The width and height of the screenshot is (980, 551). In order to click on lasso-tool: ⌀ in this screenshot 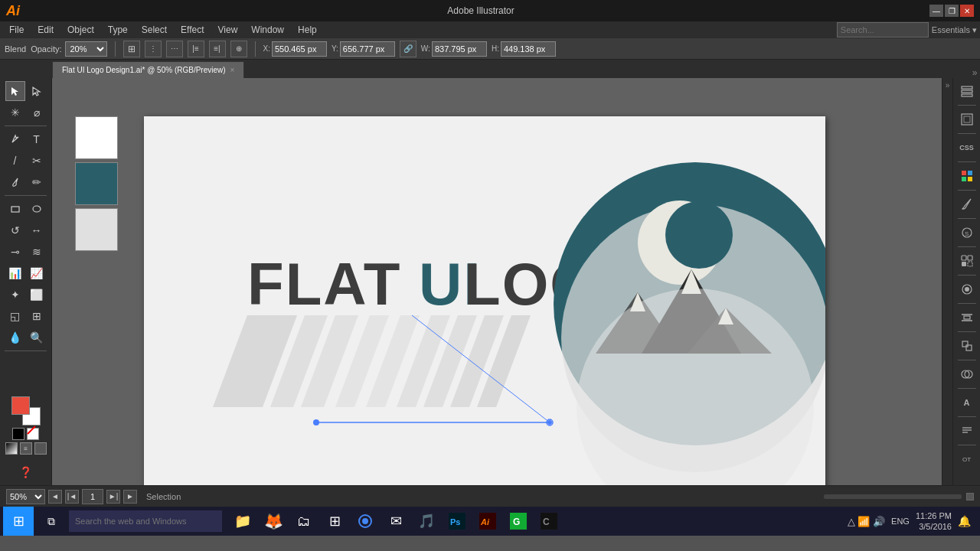, I will do `click(37, 112)`.